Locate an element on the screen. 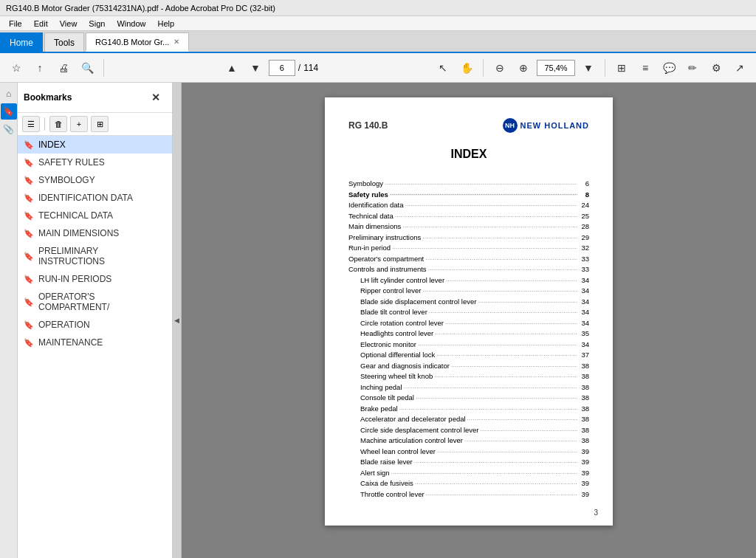 Image resolution: width=756 pixels, height=558 pixels. bookmark-runin: 🔖 RUN-IN PERIODS is located at coordinates (94, 279).